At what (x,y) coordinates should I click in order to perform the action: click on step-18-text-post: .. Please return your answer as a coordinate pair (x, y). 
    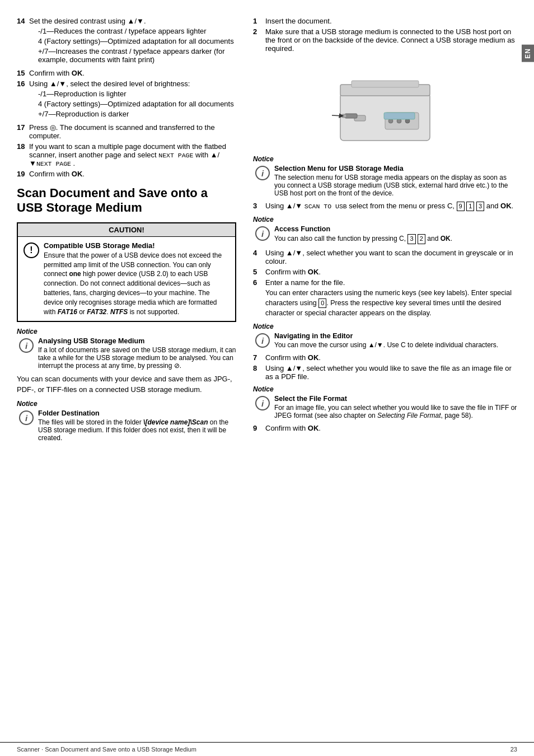
    Looking at the image, I should click on (73, 164).